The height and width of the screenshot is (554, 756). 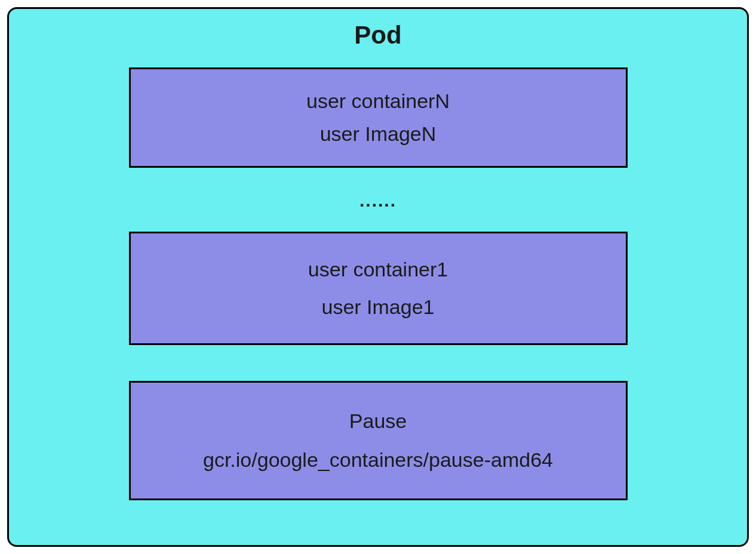 What do you see at coordinates (379, 134) in the screenshot?
I see `user-image-n-label: user ImageN` at bounding box center [379, 134].